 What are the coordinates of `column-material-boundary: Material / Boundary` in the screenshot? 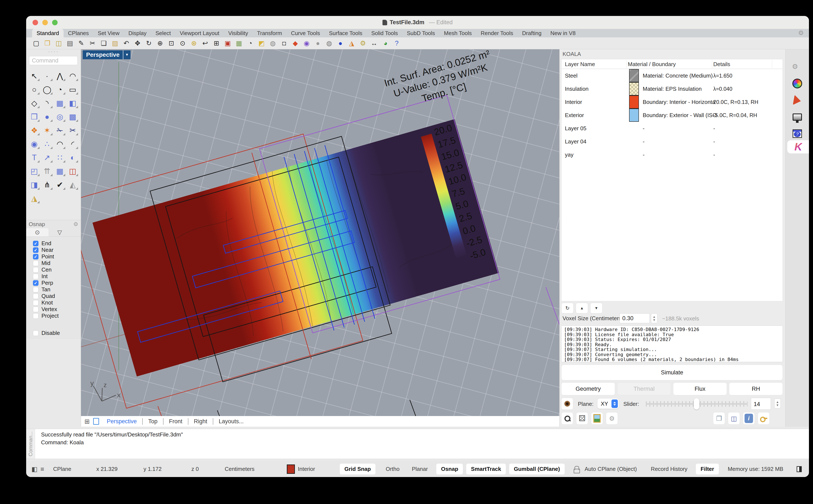 It's located at (652, 64).